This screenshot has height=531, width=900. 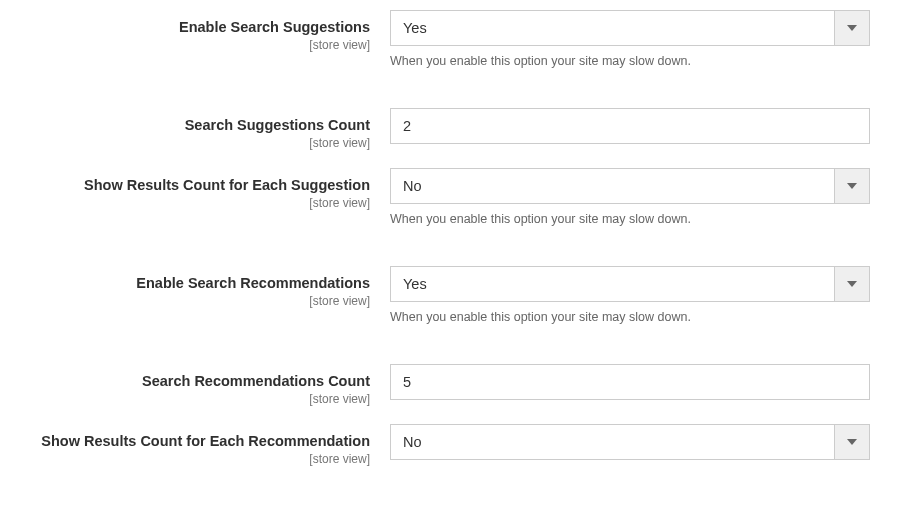 What do you see at coordinates (210, 445) in the screenshot?
I see `label-col: Show Results Count for Each Recommendati…` at bounding box center [210, 445].